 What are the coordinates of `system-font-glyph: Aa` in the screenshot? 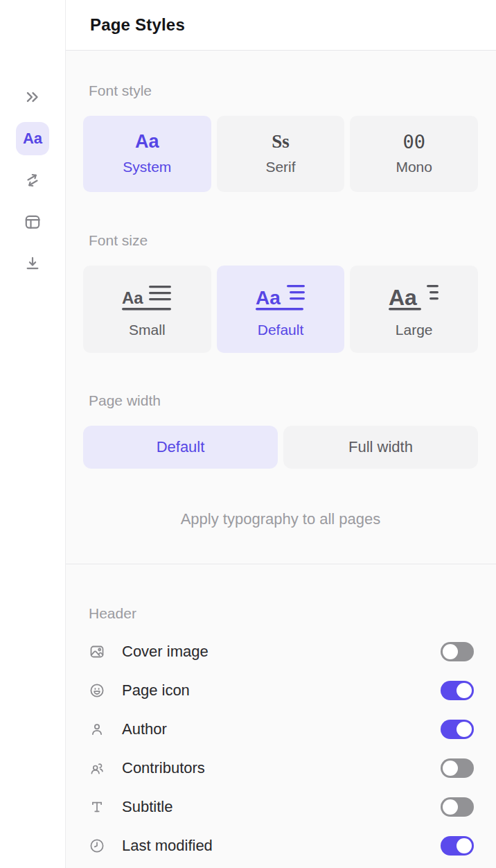 It's located at (147, 141).